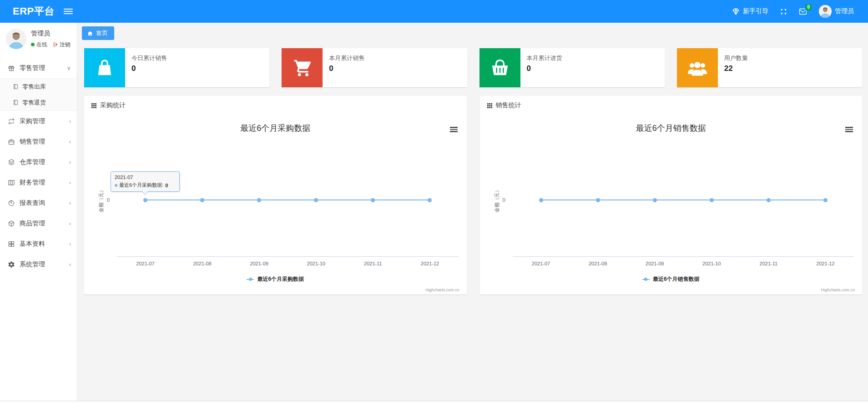 This screenshot has height=404, width=868. Describe the element at coordinates (167, 185) in the screenshot. I see `tooltip-value: 0` at that location.